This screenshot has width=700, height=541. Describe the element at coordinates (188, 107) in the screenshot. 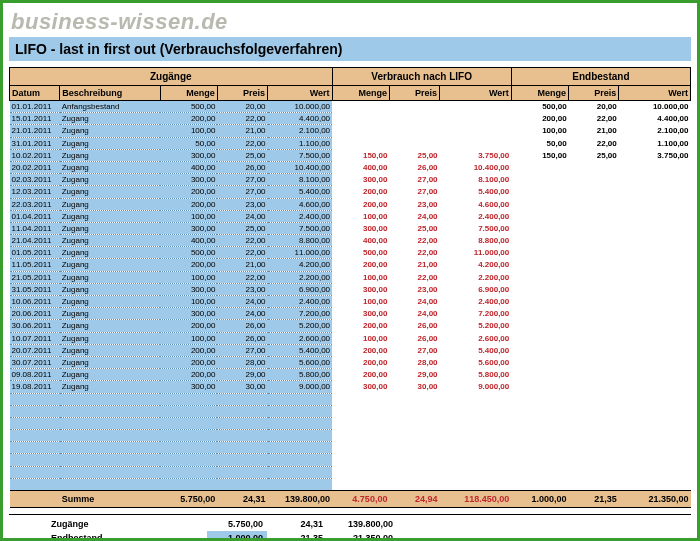

I see `cell-menge: 500,00` at that location.